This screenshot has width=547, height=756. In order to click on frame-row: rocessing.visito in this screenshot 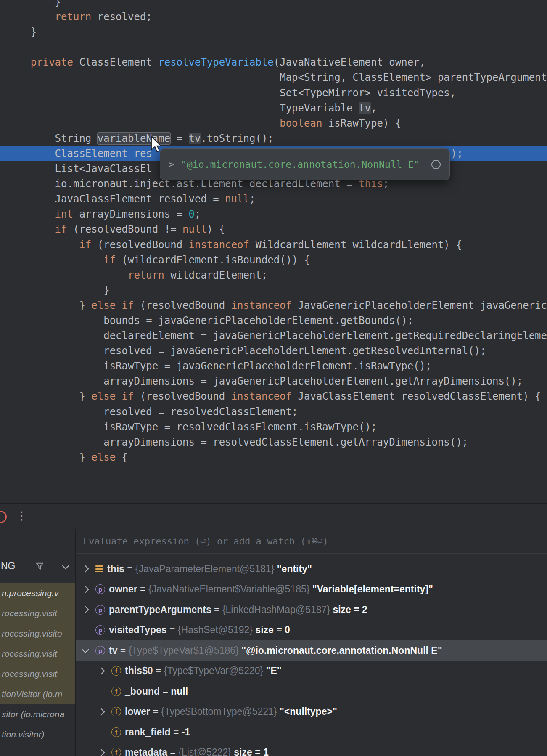, I will do `click(37, 634)`.